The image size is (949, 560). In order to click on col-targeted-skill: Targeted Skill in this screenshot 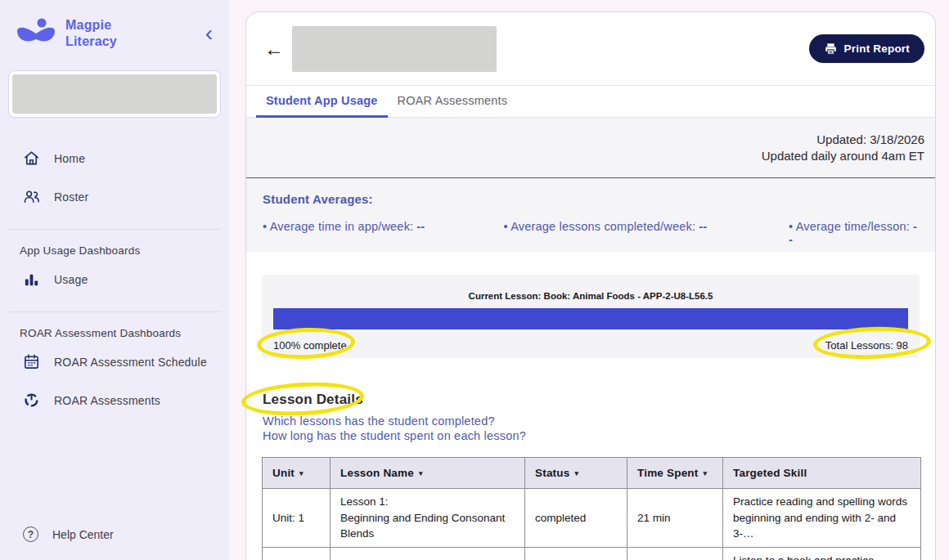, I will do `click(822, 473)`.